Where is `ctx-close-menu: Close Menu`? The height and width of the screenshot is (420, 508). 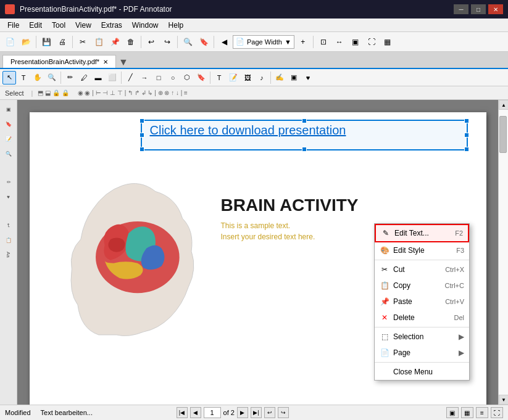
ctx-close-menu: Close Menu is located at coordinates (422, 372).